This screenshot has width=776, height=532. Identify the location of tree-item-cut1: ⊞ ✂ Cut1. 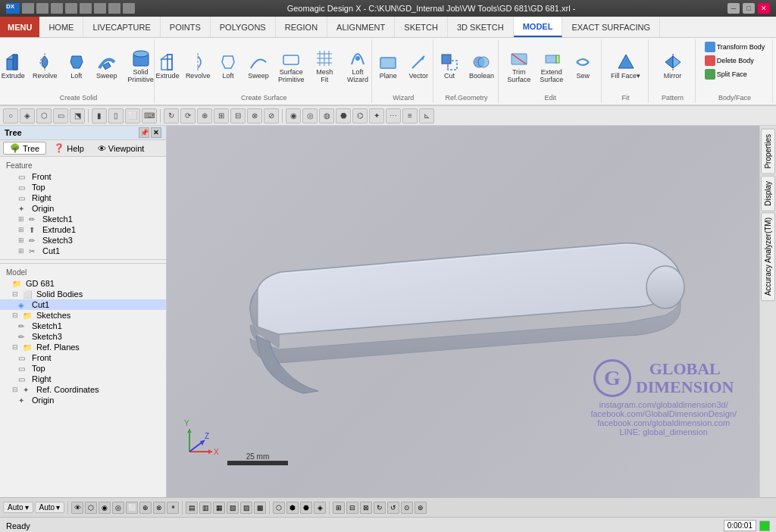
(83, 251).